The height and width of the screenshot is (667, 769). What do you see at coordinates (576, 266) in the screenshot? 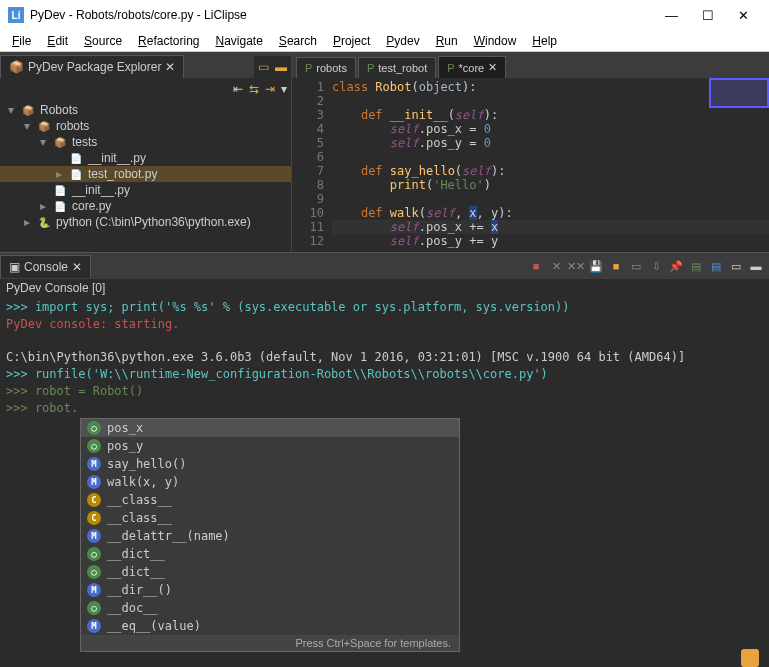
I see `remove-all-icon: ✕✕` at bounding box center [576, 266].